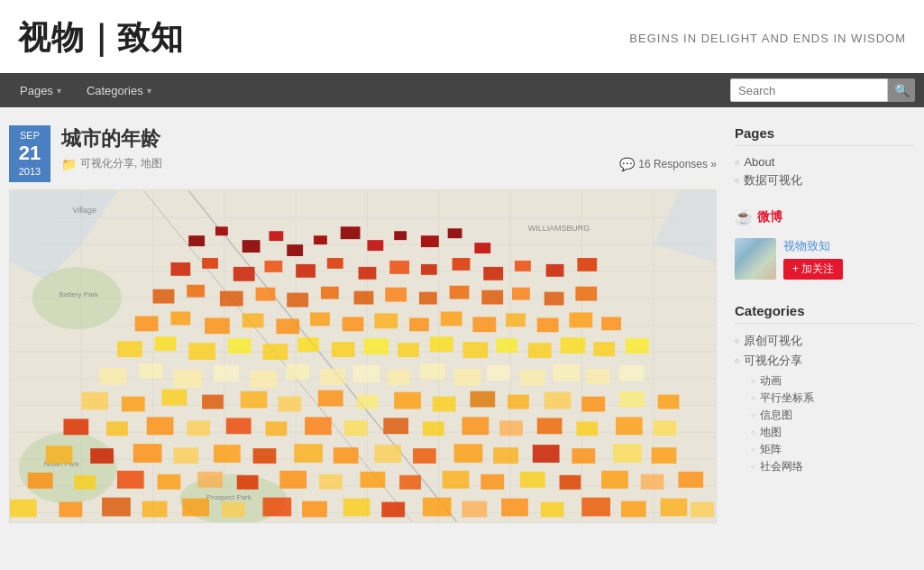  I want to click on date-badge: Sep 21 2013, so click(30, 153).